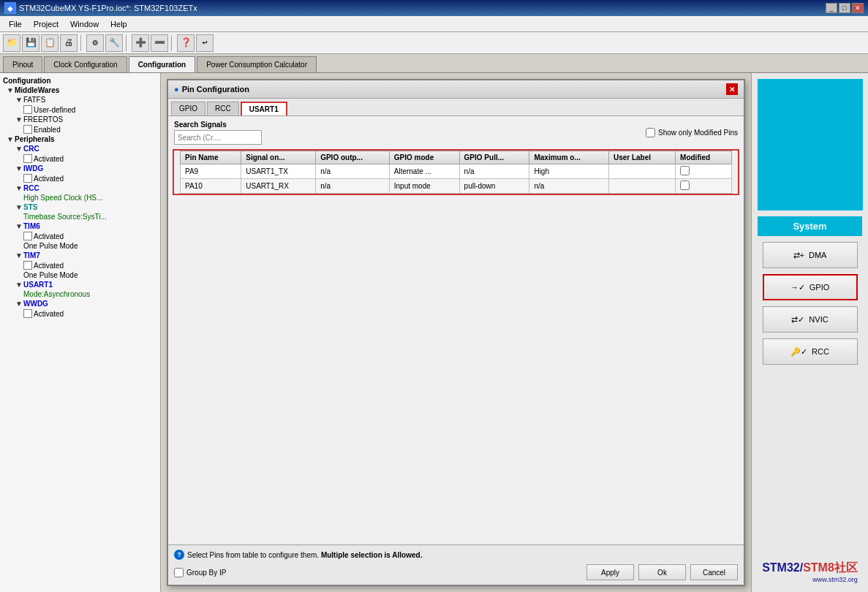 Image resolution: width=868 pixels, height=592 pixels. I want to click on window-controls: _ □ ✕, so click(845, 8).